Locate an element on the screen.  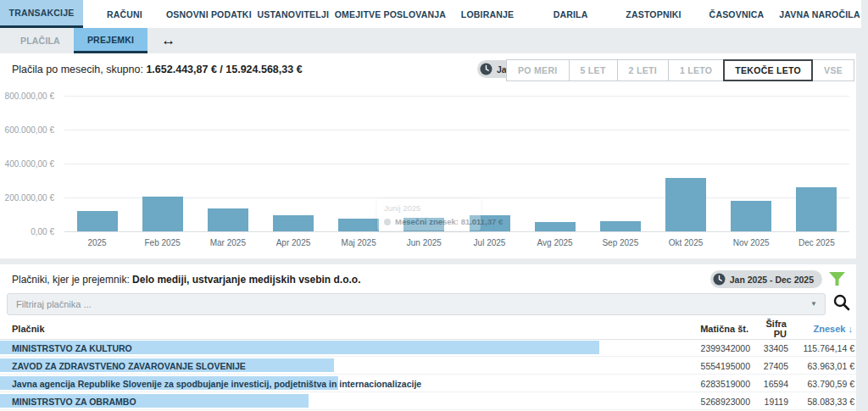
nav-tab-omejitve-poslovanja: OMEJITVE POSLOVANJA is located at coordinates (390, 14).